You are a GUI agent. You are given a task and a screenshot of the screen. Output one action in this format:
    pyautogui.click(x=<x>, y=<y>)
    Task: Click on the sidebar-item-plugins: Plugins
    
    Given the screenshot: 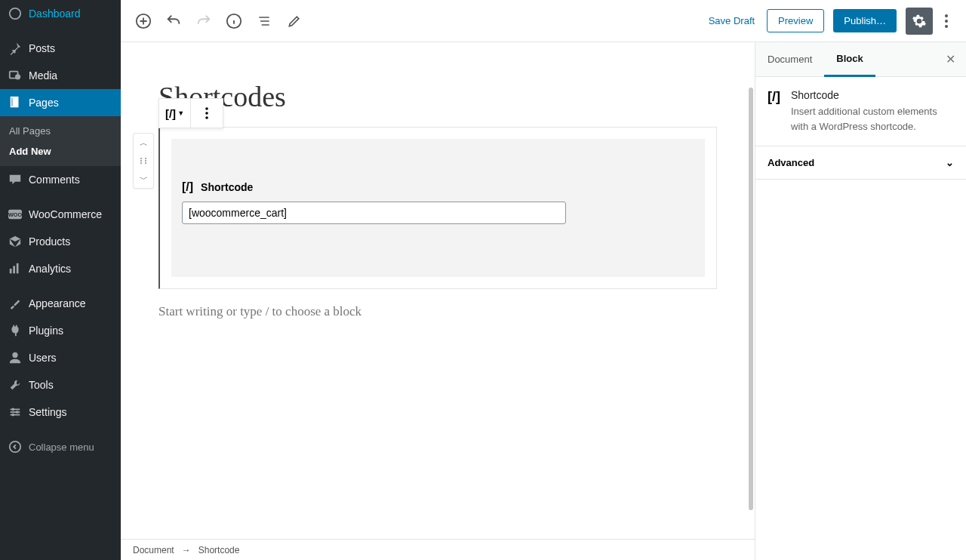 What is the action you would take?
    pyautogui.click(x=60, y=331)
    